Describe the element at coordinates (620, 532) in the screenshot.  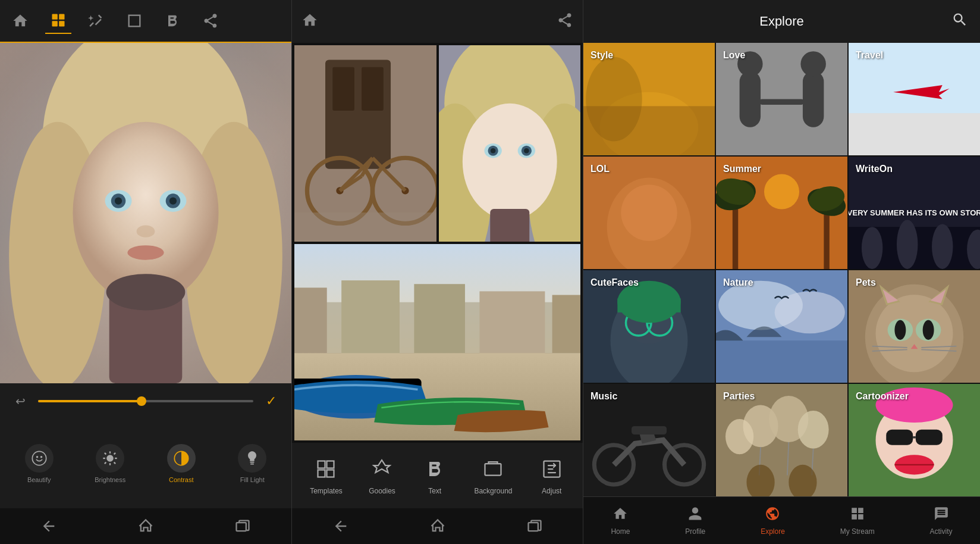
I see `home-nav-label: Home` at that location.